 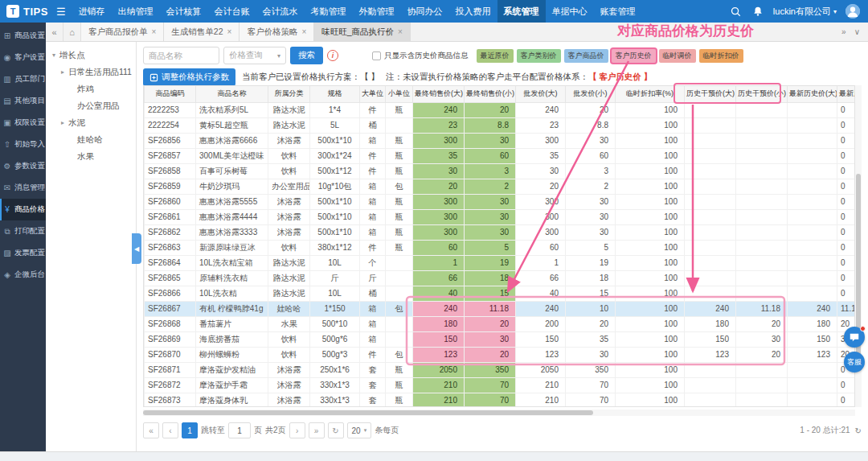 I want to click on sidebar-item-8: ¥商品价格, so click(x=23, y=209).